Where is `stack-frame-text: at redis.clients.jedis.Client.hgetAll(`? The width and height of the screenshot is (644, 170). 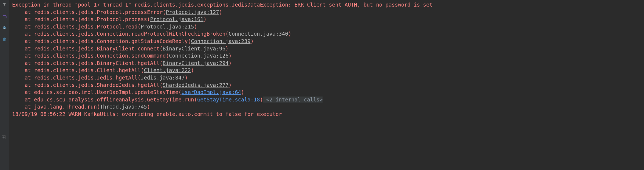 stack-frame-text: at redis.clients.jedis.Client.hgetAll( is located at coordinates (78, 70).